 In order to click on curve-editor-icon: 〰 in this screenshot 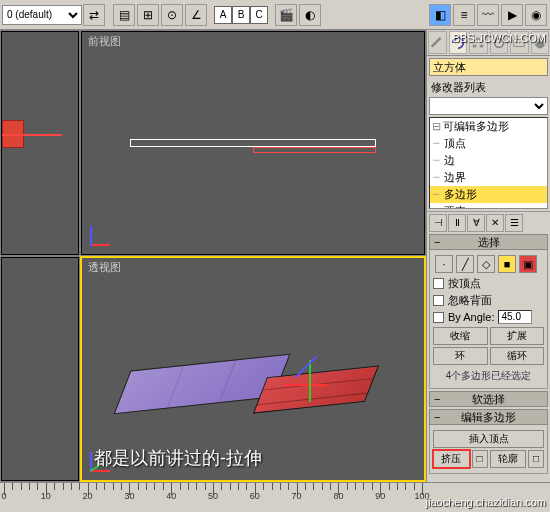, I will do `click(488, 15)`.